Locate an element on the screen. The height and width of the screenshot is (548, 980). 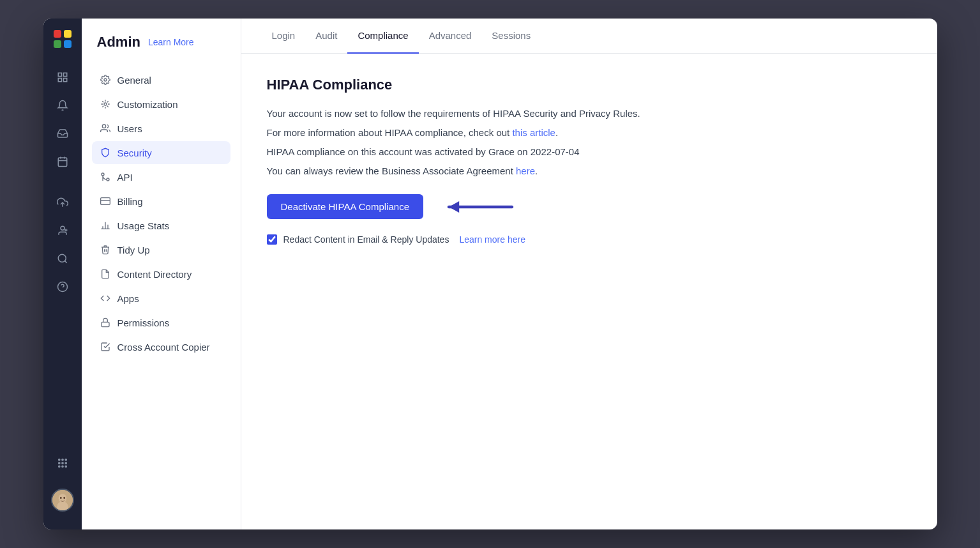
sidebar-item-permissions: Permissions is located at coordinates (161, 323).